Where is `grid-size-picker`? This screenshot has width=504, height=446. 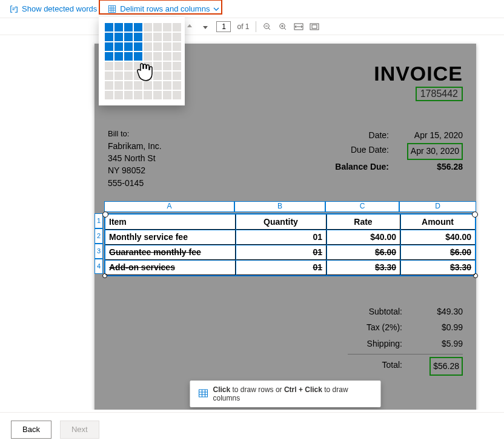
grid-size-picker is located at coordinates (142, 61).